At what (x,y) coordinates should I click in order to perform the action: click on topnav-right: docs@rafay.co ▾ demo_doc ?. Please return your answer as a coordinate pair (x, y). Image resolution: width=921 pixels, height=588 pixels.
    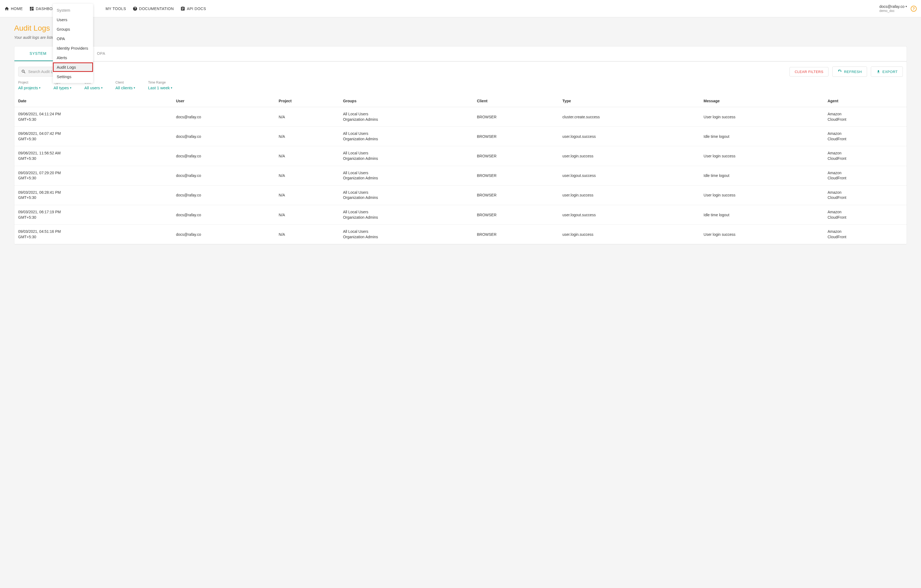
    Looking at the image, I should click on (898, 8).